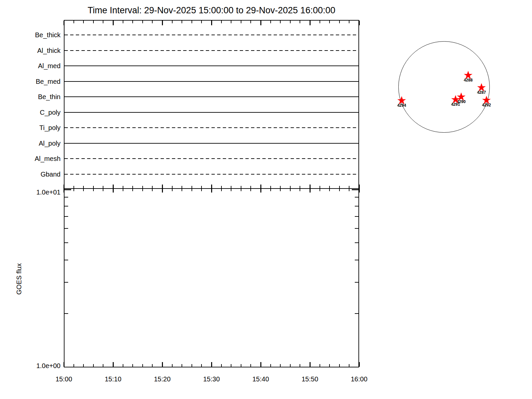  I want to click on active-region-label-4291: 4291, so click(456, 104).